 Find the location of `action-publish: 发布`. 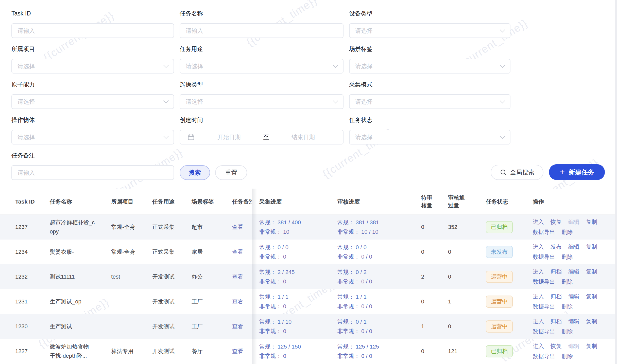

action-publish: 发布 is located at coordinates (556, 247).